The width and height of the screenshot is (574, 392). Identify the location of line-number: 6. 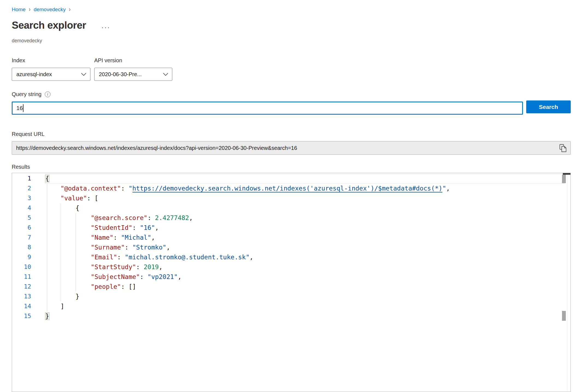
(22, 228).